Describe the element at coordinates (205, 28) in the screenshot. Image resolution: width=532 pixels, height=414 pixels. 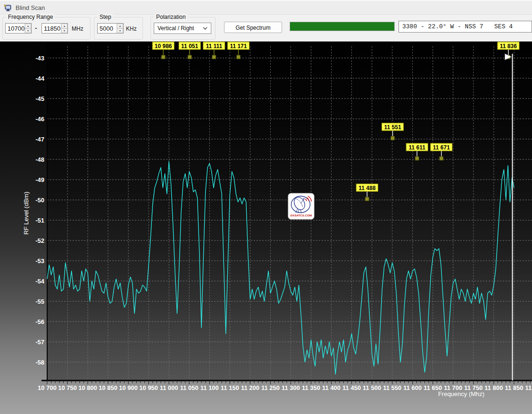
I see `chevron-down-icon` at that location.